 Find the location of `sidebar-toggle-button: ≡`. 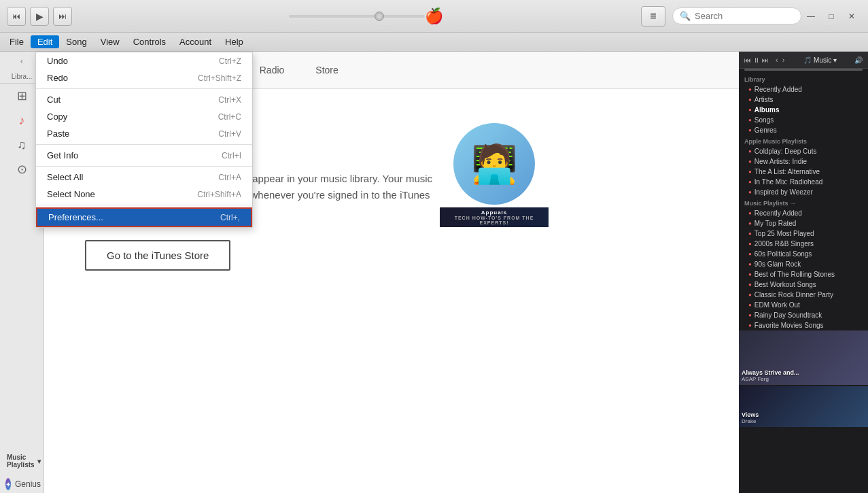

sidebar-toggle-button: ≡ is located at coordinates (653, 16).